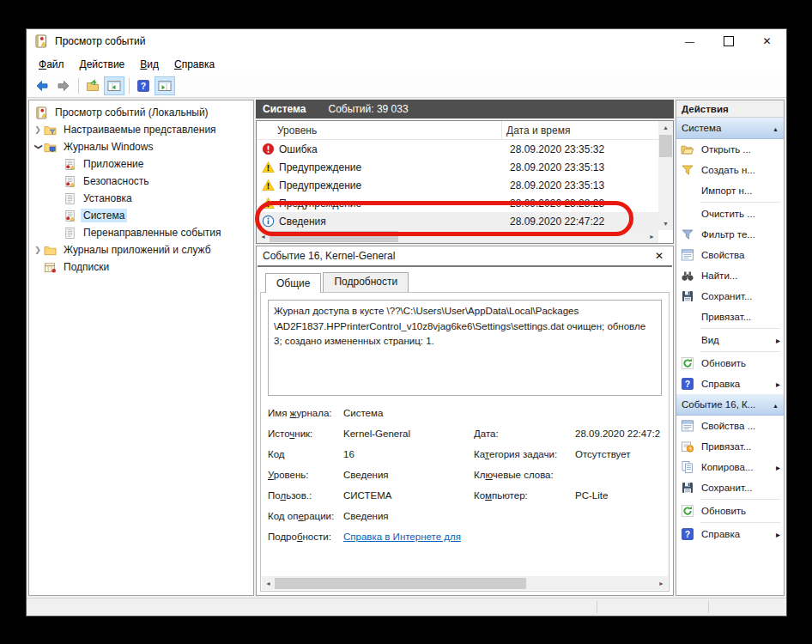 Image resolution: width=812 pixels, height=644 pixels. I want to click on action-help: ? Справка, so click(730, 384).